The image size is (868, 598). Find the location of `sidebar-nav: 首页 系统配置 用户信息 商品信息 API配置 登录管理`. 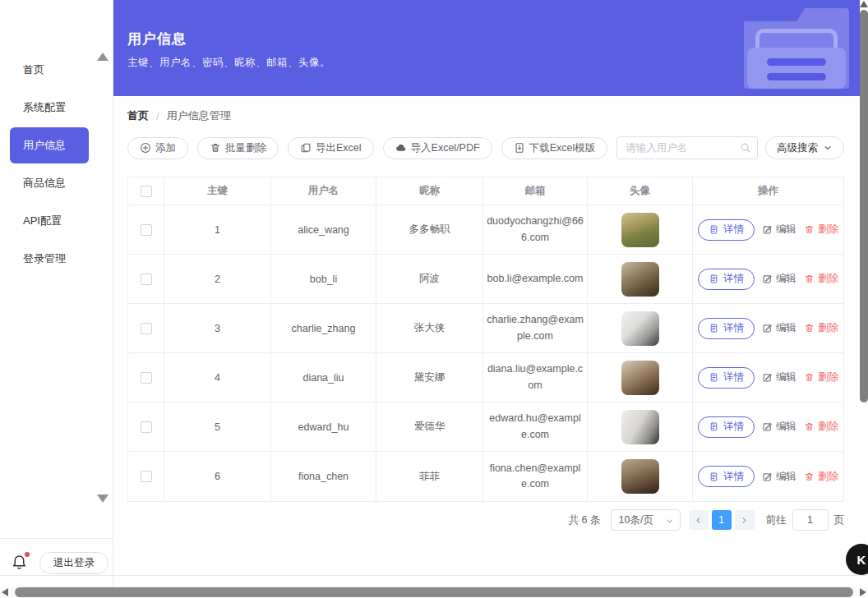

sidebar-nav: 首页 系统配置 用户信息 商品信息 API配置 登录管理 is located at coordinates (57, 164).